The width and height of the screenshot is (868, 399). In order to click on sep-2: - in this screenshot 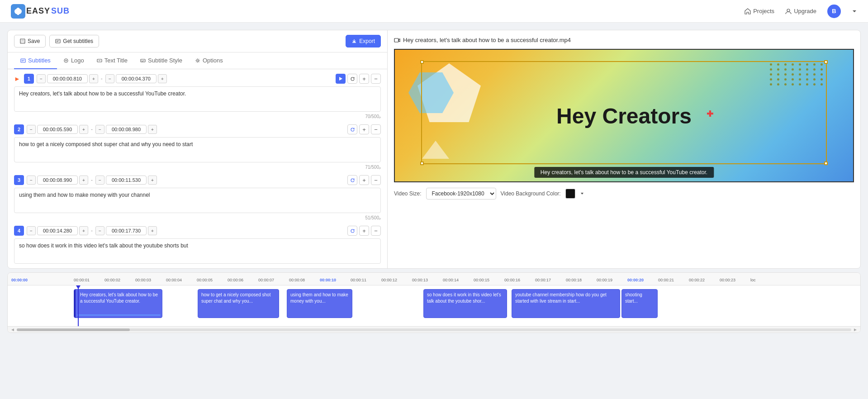, I will do `click(92, 129)`.